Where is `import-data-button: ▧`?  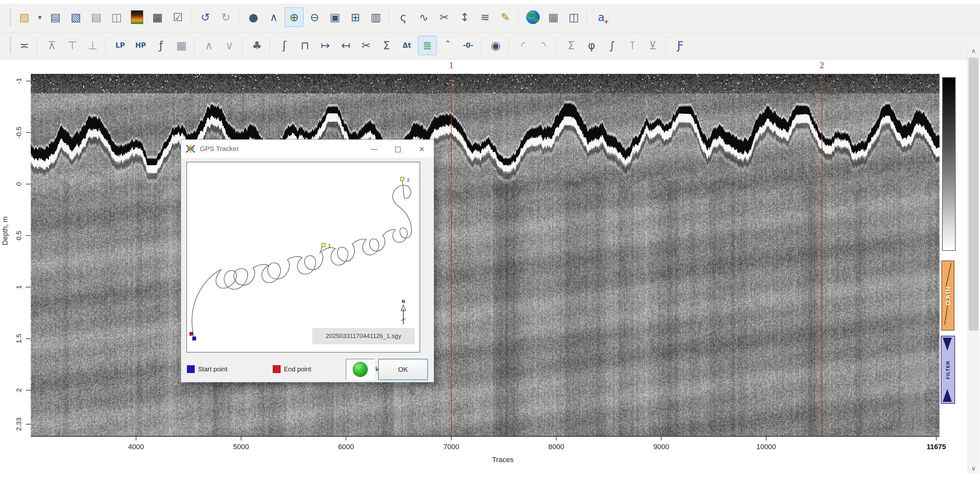 import-data-button: ▧ is located at coordinates (76, 18).